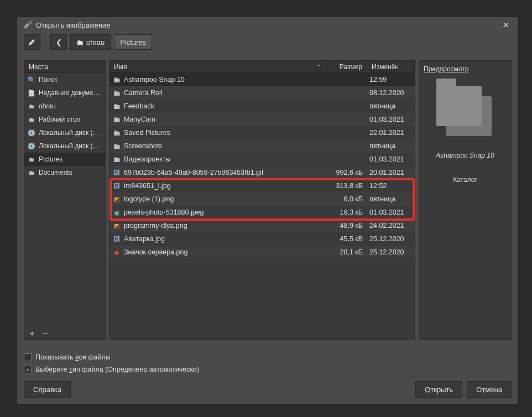 This screenshot has width=532, height=417. Describe the element at coordinates (347, 186) in the screenshot. I see `file-size: 313,8 кБ` at that location.